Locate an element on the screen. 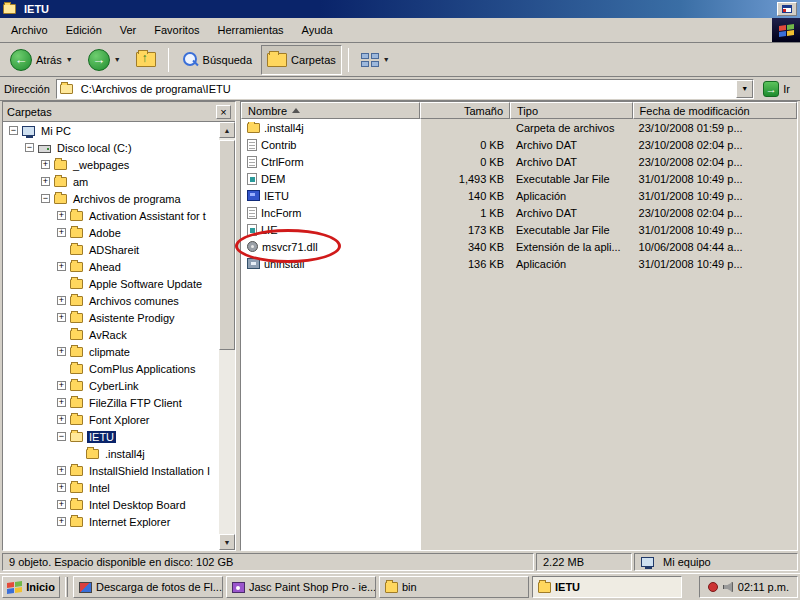 This screenshot has width=800, height=600. address-dropdown-button: ▼ is located at coordinates (744, 89).